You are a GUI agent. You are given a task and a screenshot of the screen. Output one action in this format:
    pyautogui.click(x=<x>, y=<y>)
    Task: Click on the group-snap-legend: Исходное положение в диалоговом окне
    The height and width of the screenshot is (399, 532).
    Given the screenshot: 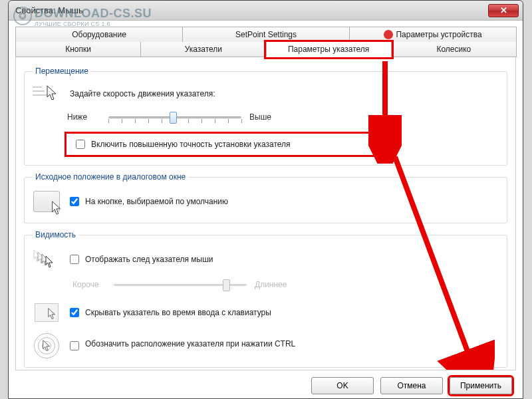 What is the action you would take?
    pyautogui.click(x=110, y=177)
    